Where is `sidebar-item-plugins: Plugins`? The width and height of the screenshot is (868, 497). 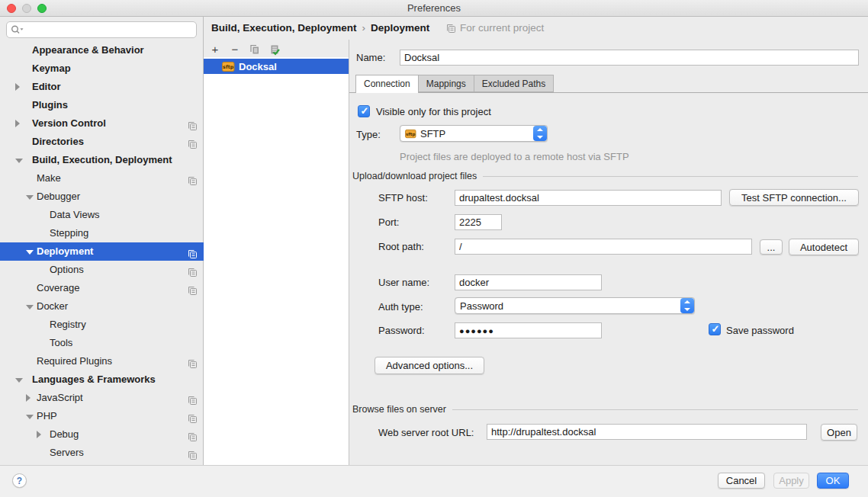
sidebar-item-plugins: Plugins is located at coordinates (102, 105).